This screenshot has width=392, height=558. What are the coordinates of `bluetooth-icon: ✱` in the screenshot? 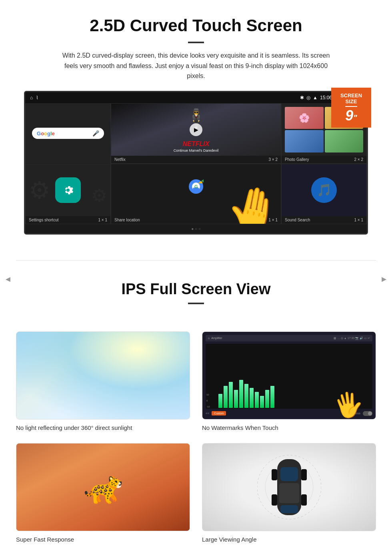 It's located at (302, 98).